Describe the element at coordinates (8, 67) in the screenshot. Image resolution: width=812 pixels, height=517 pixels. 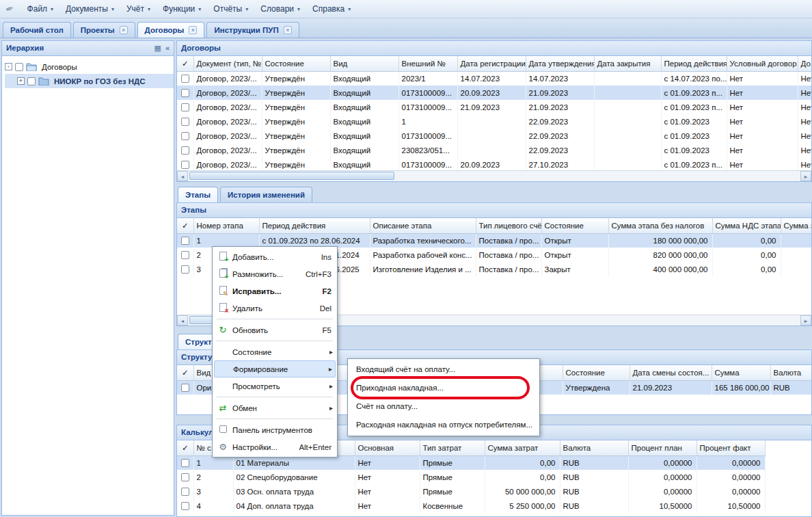
I see `collapse-node-icon: -` at that location.